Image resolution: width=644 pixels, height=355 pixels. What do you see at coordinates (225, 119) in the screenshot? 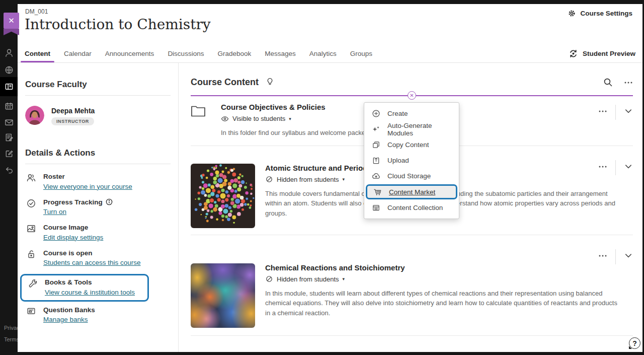
I see `eye-icon` at bounding box center [225, 119].